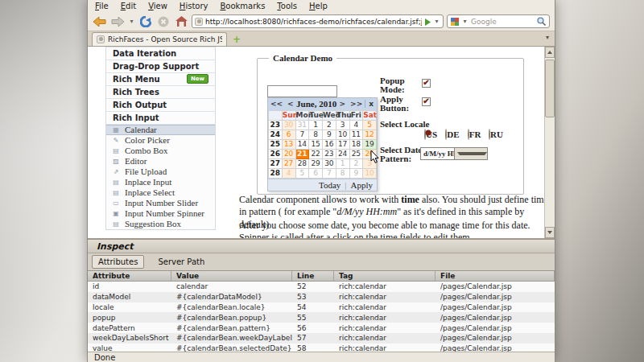 The image size is (644, 362). I want to click on day-cell-20: 20, so click(288, 154).